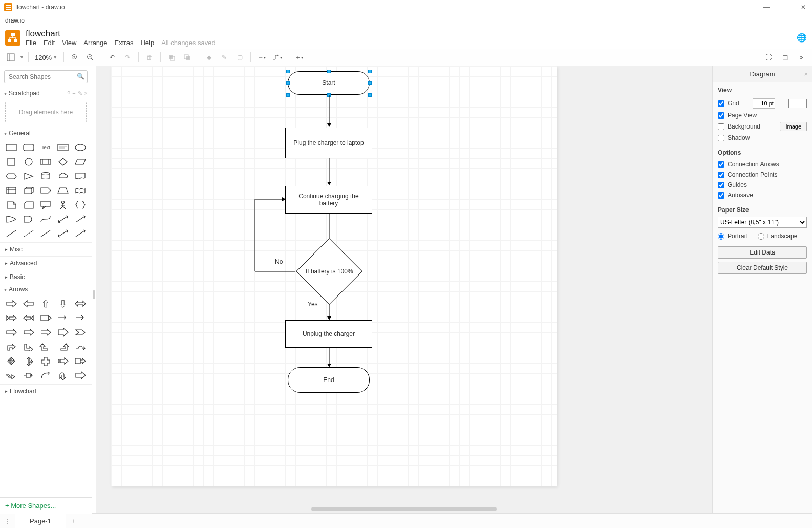 Image resolution: width=812 pixels, height=529 pixels. Describe the element at coordinates (721, 116) in the screenshot. I see `pageview-checkbox` at that location.